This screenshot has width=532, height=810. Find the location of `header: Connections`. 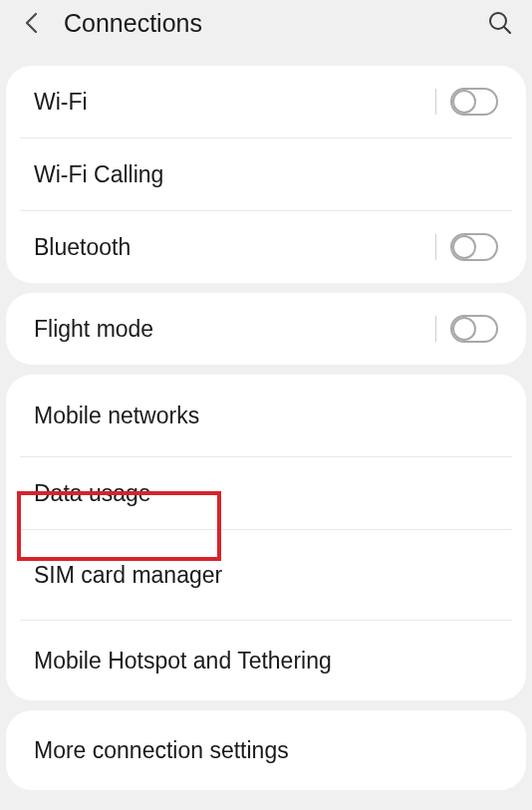

header: Connections is located at coordinates (266, 28).